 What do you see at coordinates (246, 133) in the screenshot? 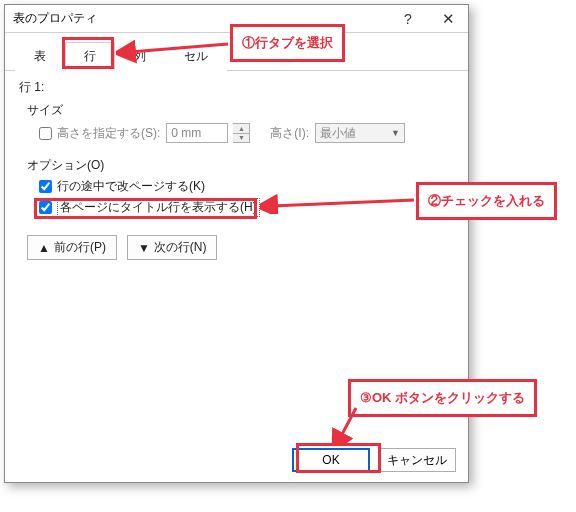
I see `height-row: 高さを指定する(S): 0 mm ▲ ▼ 高さ(I): 最小値 ▼` at bounding box center [246, 133].